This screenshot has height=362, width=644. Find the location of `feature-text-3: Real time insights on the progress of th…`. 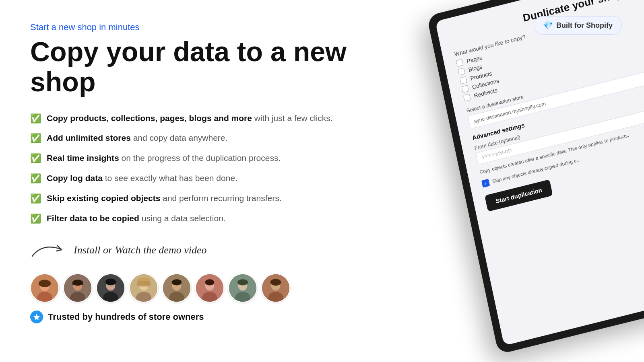

feature-text-3: Real time insights on the progress of th… is located at coordinates (163, 158).